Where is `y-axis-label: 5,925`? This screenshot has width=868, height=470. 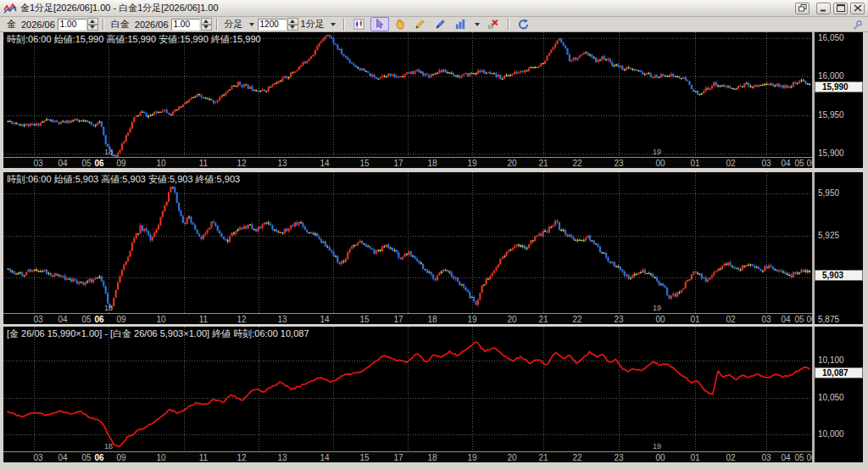 y-axis-label: 5,925 is located at coordinates (829, 236).